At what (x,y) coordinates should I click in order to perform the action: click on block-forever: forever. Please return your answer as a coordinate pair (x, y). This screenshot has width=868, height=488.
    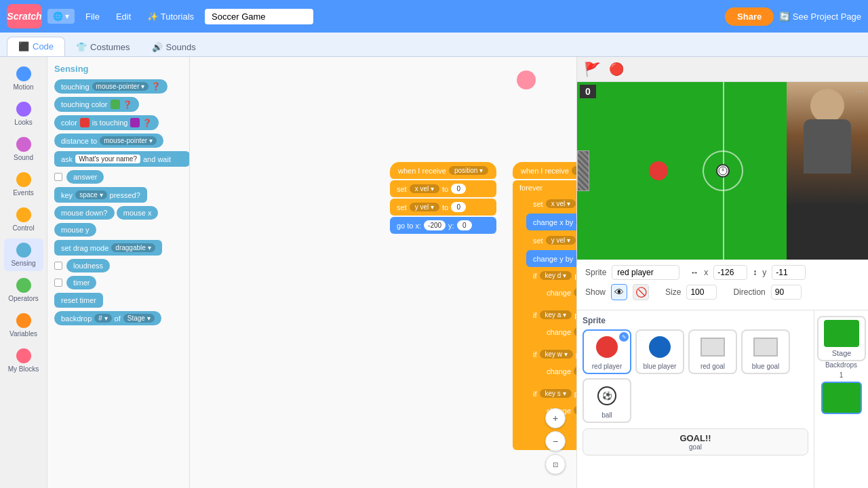
    Looking at the image, I should click on (545, 188).